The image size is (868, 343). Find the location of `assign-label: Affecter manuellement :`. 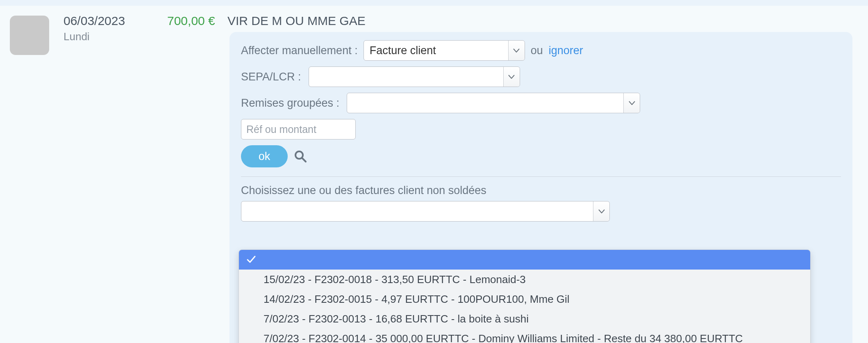

assign-label: Affecter manuellement : is located at coordinates (299, 51).